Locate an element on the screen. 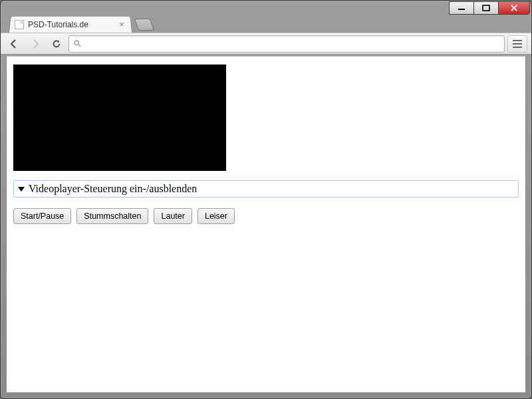 This screenshot has width=532, height=399. player-controls-summary-text: Videoplayer-Steuerung ein-/ausblenden is located at coordinates (113, 189).